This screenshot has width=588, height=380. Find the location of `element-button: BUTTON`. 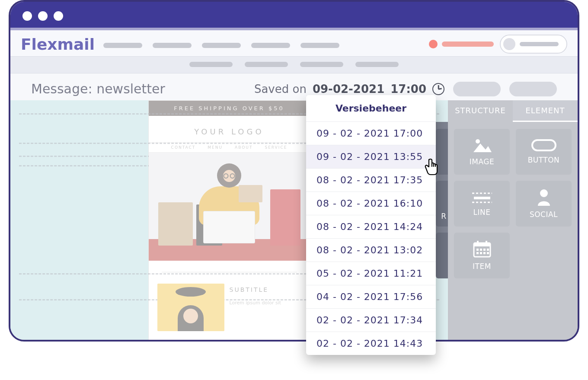

element-button: BUTTON is located at coordinates (544, 152).